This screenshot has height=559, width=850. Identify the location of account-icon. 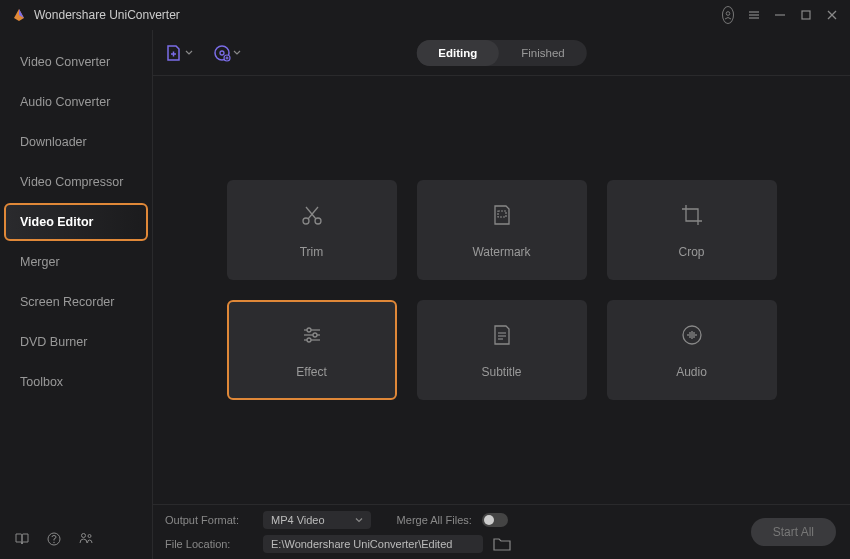
(728, 15).